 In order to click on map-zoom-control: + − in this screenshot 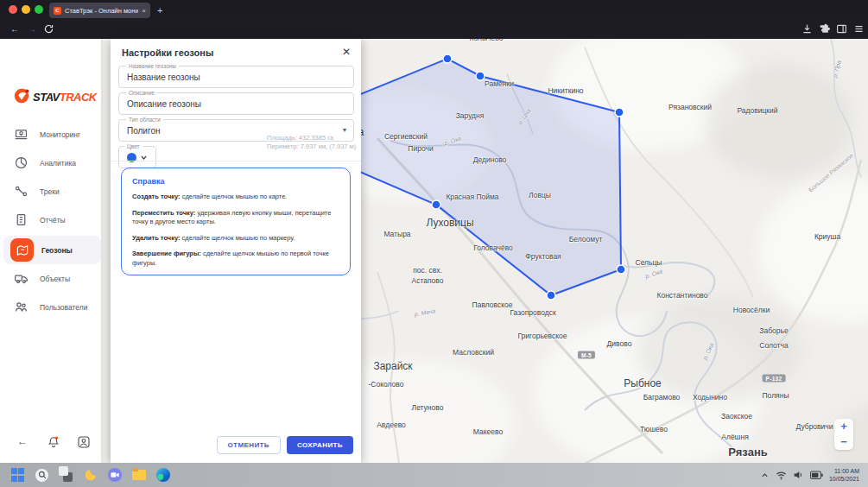, I will do `click(844, 434)`.